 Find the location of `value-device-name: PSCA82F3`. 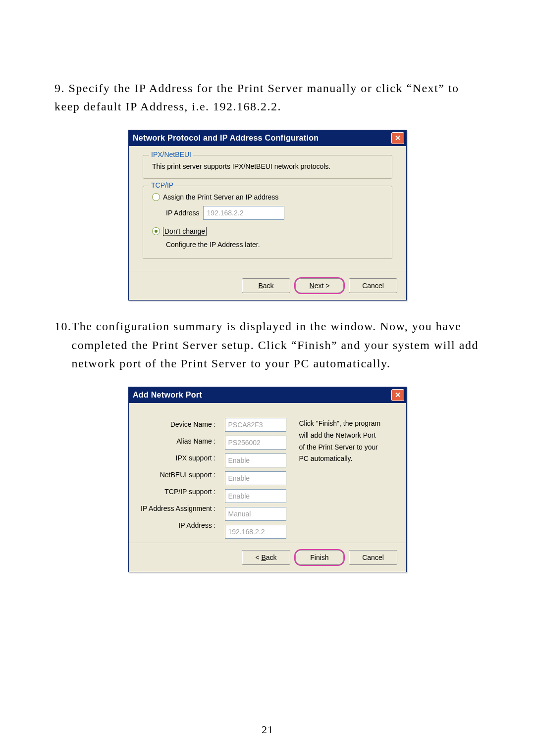

value-device-name: PSCA82F3 is located at coordinates (256, 425).